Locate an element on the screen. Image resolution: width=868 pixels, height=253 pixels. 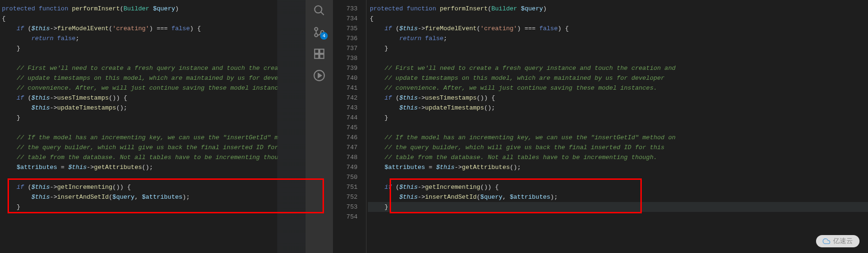
watermark-logo-icon is located at coordinates (826, 241).